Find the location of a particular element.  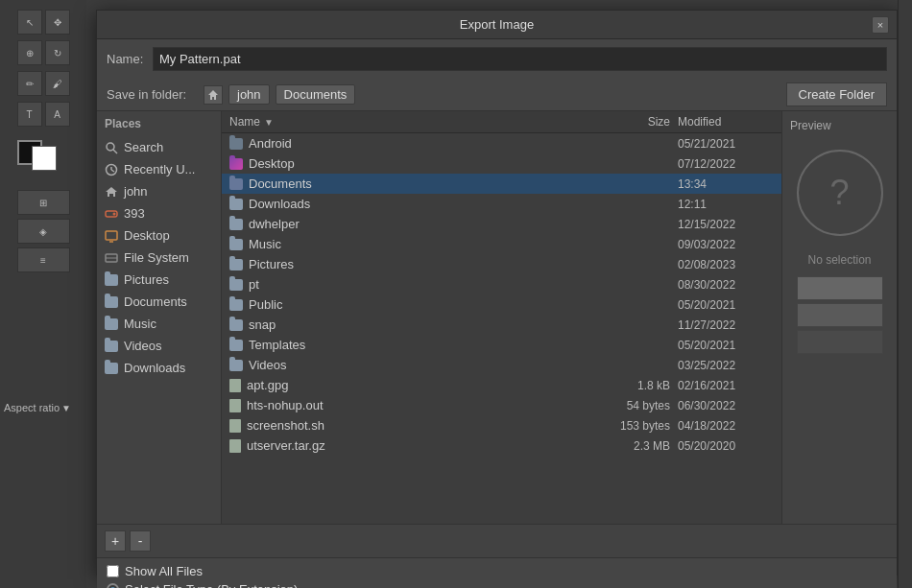

sidebar-item-pictures: Pictures is located at coordinates (159, 280).